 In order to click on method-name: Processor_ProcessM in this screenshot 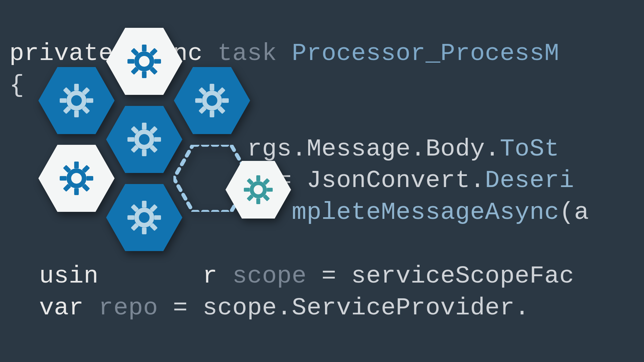, I will do `click(426, 54)`.